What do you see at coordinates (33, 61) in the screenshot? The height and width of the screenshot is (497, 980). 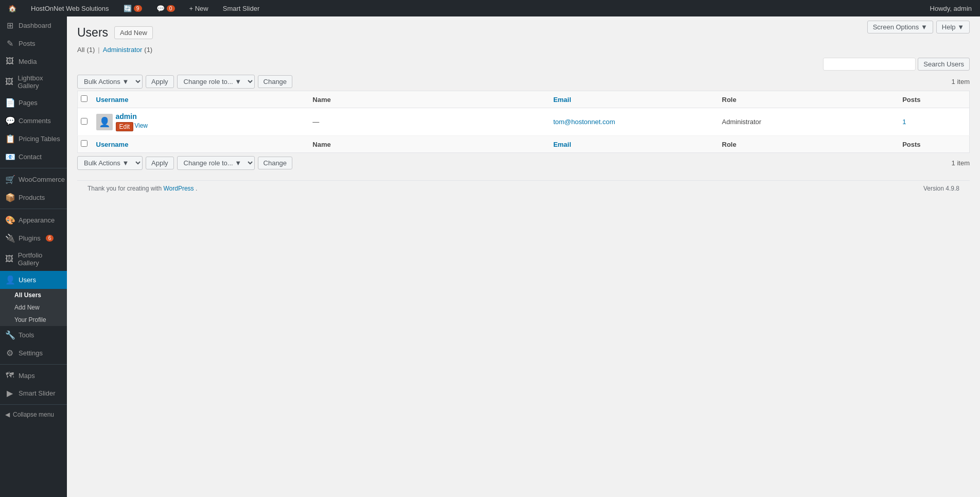 I see `sidebar-item-media: 🖼 Media` at bounding box center [33, 61].